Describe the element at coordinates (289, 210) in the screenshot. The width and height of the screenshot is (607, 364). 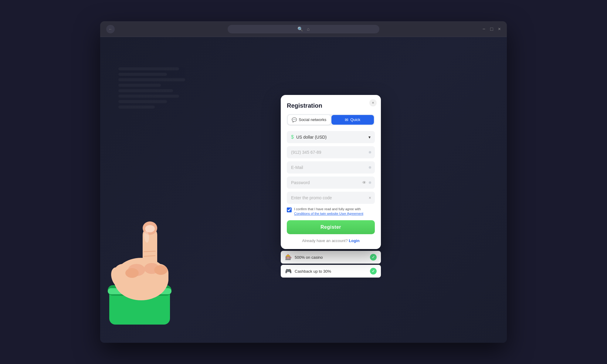
I see `terms-checkbox` at that location.